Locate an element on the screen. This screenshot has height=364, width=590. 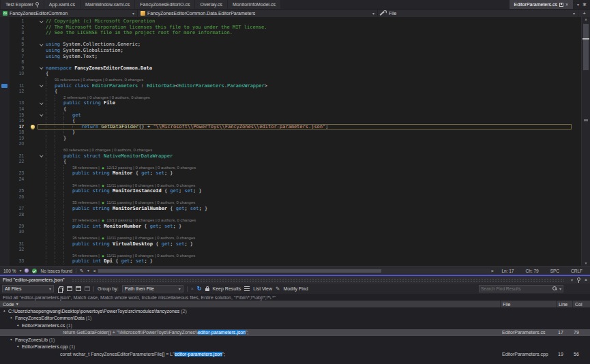
line-number: 17 is located at coordinates (19, 127).